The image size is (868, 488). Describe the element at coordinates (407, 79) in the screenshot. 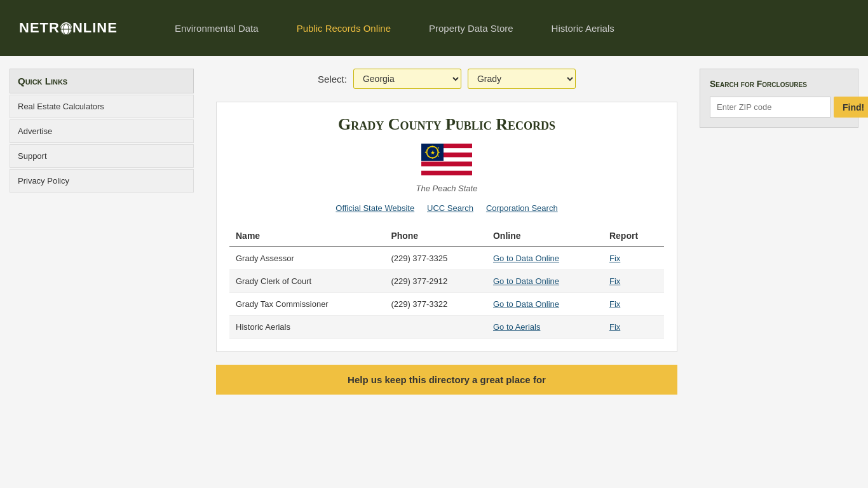

I see `state-select: Georgia` at that location.